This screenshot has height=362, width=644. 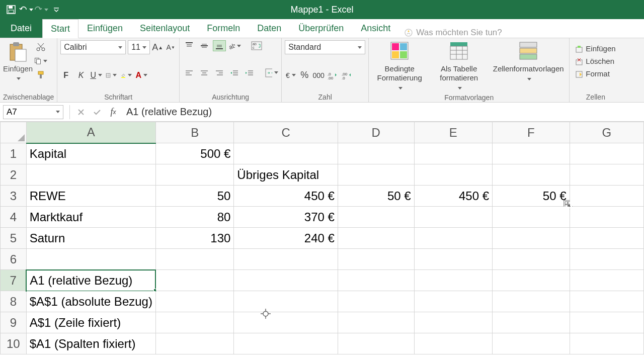 I want to click on percent-button: %, so click(x=304, y=75).